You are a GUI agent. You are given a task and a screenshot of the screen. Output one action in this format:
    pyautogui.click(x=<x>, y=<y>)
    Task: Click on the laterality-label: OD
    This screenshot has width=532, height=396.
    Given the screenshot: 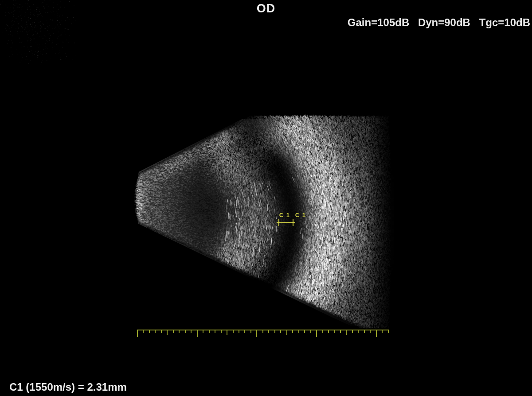 What is the action you would take?
    pyautogui.click(x=266, y=9)
    